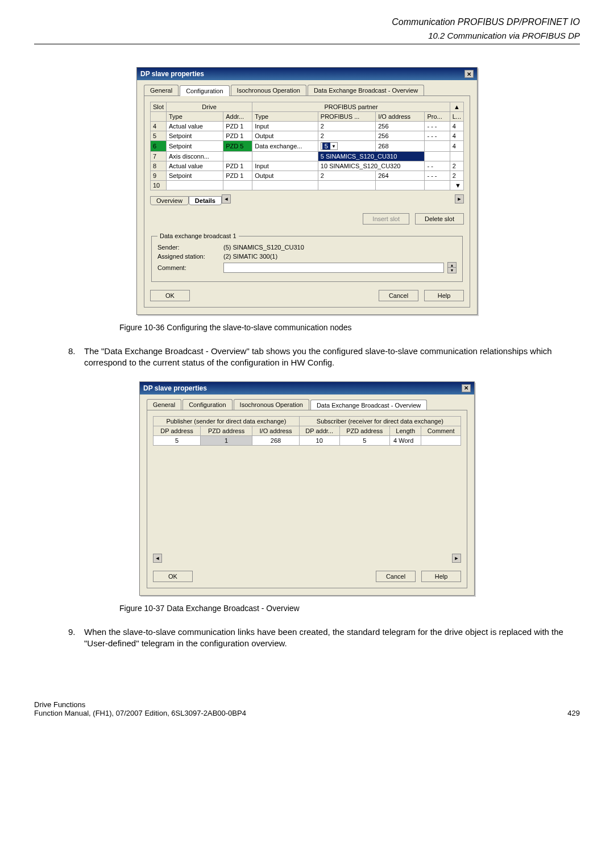 Image resolution: width=614 pixels, height=868 pixels. I want to click on delete-slot-button: Delete slot, so click(439, 219).